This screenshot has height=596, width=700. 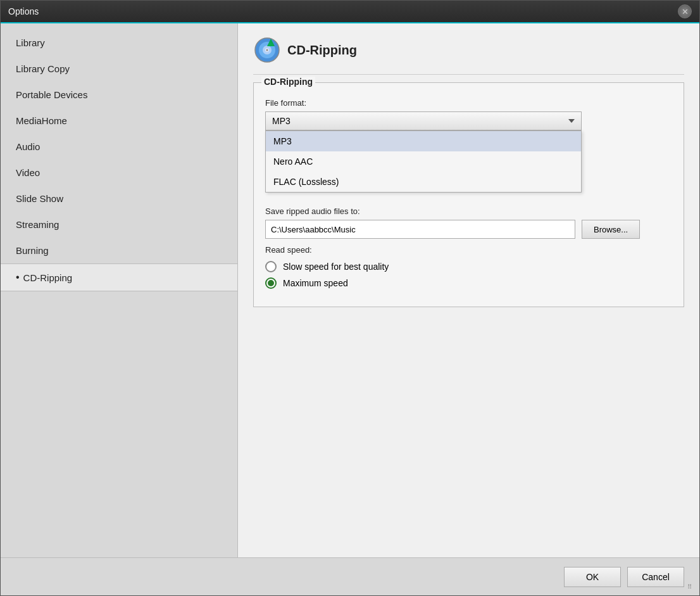 I want to click on sidebar-item-label: Library Copy, so click(x=43, y=68).